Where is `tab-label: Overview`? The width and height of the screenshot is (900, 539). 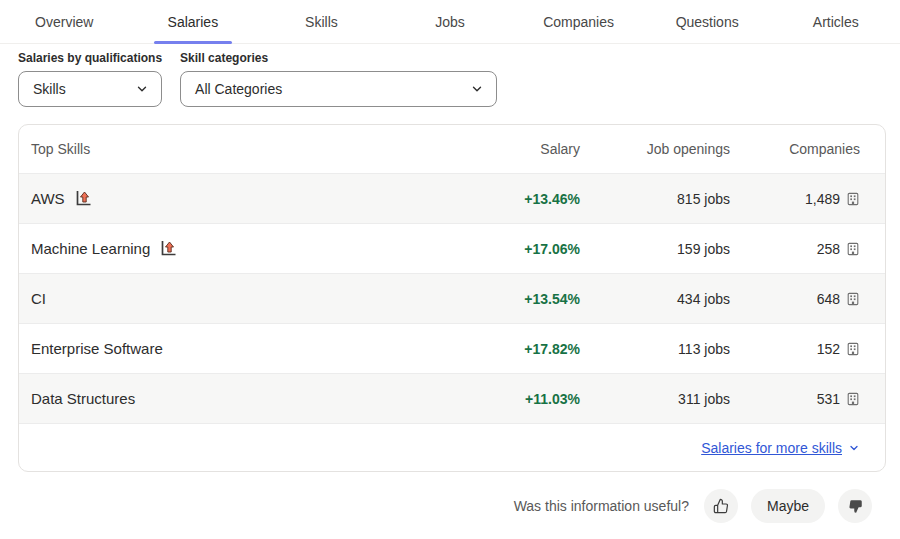 tab-label: Overview is located at coordinates (64, 22).